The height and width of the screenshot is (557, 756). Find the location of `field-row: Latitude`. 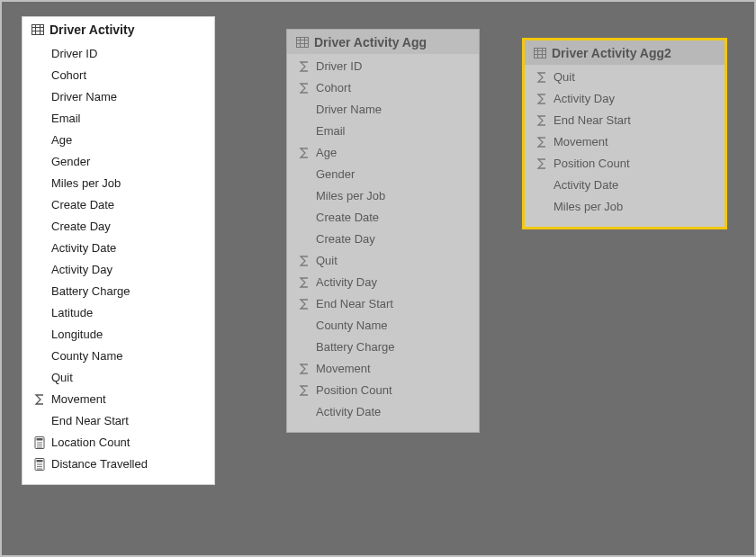

field-row: Latitude is located at coordinates (119, 313).